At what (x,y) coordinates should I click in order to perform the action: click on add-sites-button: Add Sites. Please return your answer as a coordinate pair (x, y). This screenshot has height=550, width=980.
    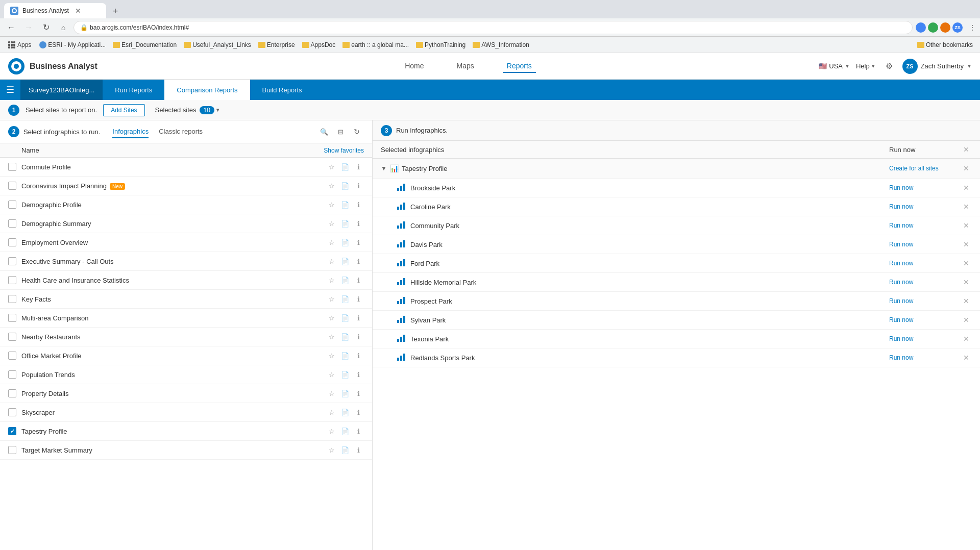
    Looking at the image, I should click on (124, 110).